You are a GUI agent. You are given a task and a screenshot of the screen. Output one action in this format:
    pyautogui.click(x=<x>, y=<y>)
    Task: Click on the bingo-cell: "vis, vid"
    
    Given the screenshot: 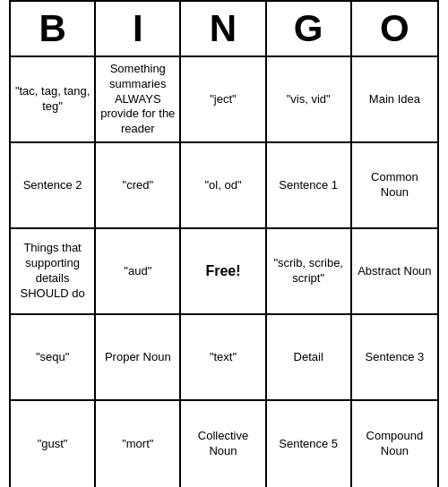 What is the action you would take?
    pyautogui.click(x=310, y=100)
    